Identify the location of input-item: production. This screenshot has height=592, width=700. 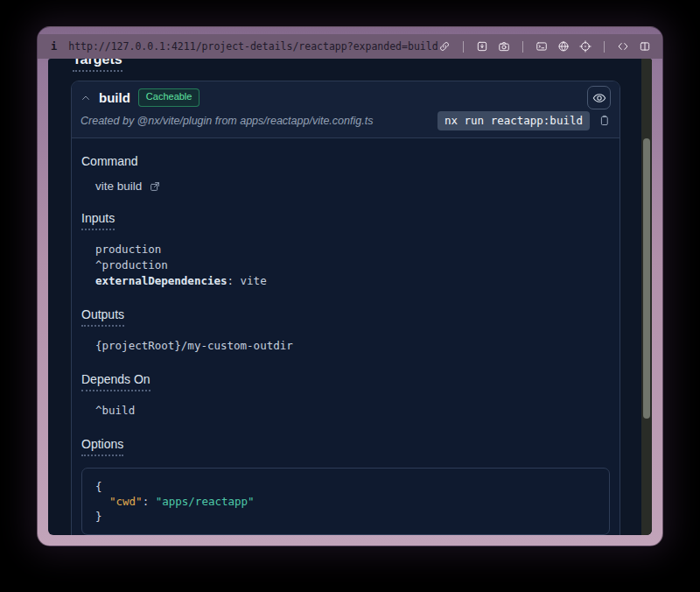
(353, 250).